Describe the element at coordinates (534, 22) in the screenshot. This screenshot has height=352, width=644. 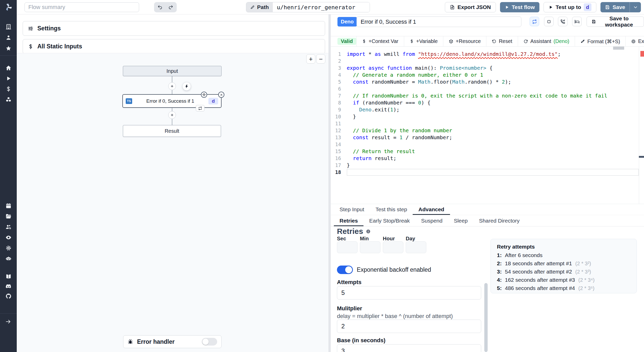
I see `sync-step-button` at that location.